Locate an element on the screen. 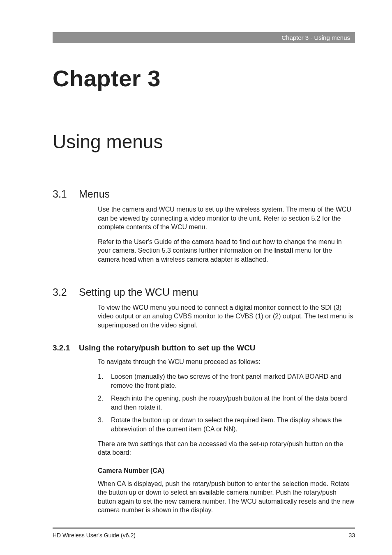 The image size is (392, 555). paragraph: To view the WCU menu you need to connect… is located at coordinates (226, 316).